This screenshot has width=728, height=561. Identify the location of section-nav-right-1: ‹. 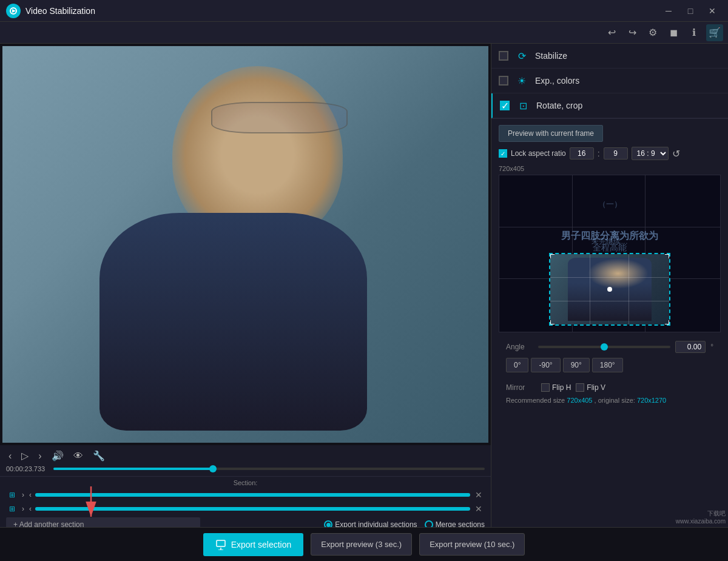
(30, 495).